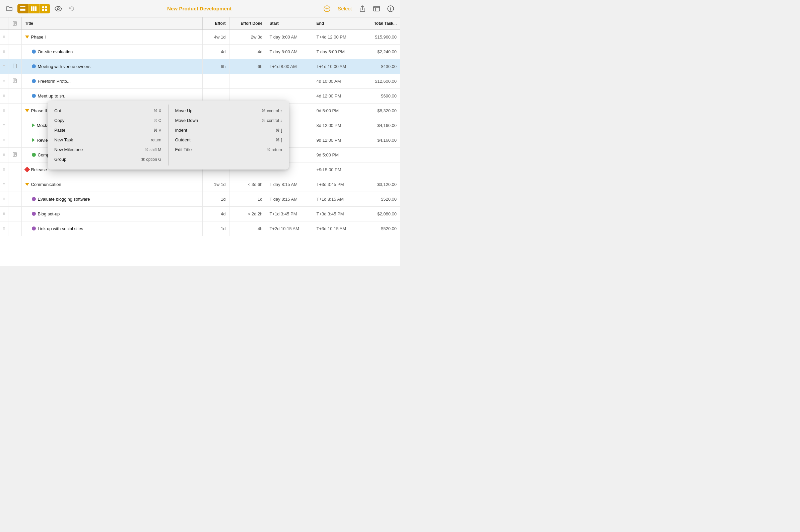 The height and width of the screenshot is (532, 800). Describe the element at coordinates (64, 140) in the screenshot. I see `menu-item-label: New Task` at that location.